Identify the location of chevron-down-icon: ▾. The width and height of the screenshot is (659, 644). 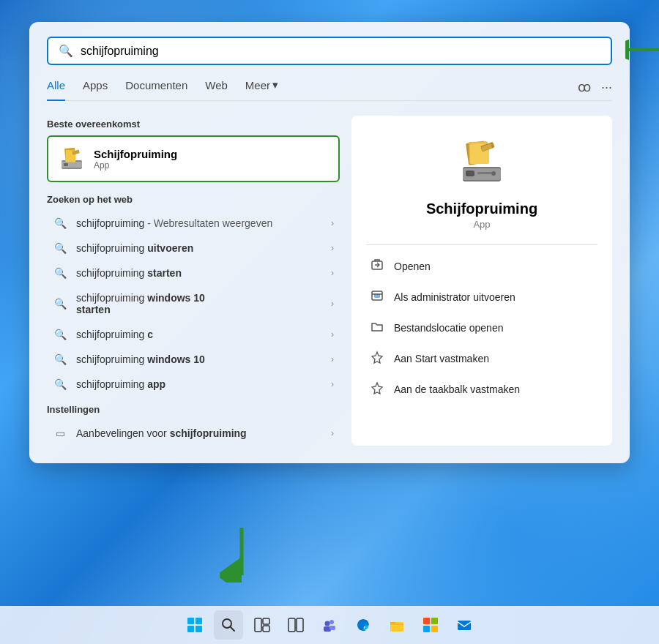
(275, 85).